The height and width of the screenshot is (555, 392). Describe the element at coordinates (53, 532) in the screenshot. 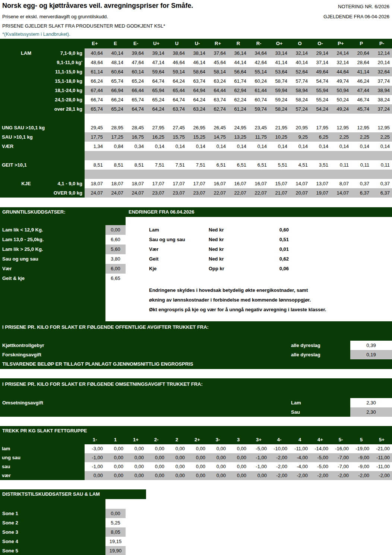

I see `distrikt-zone-label: Sone 3` at that location.